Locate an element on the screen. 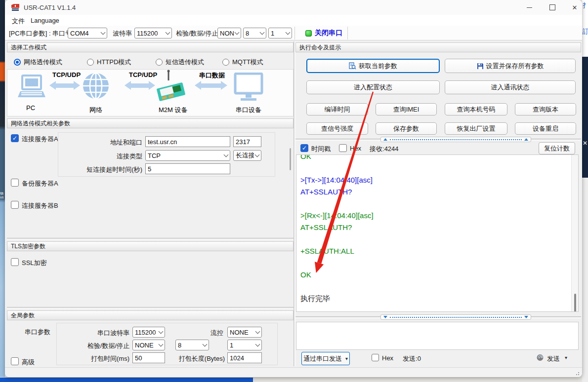 The height and width of the screenshot is (382, 588). radio-sms-passthrough is located at coordinates (159, 62).